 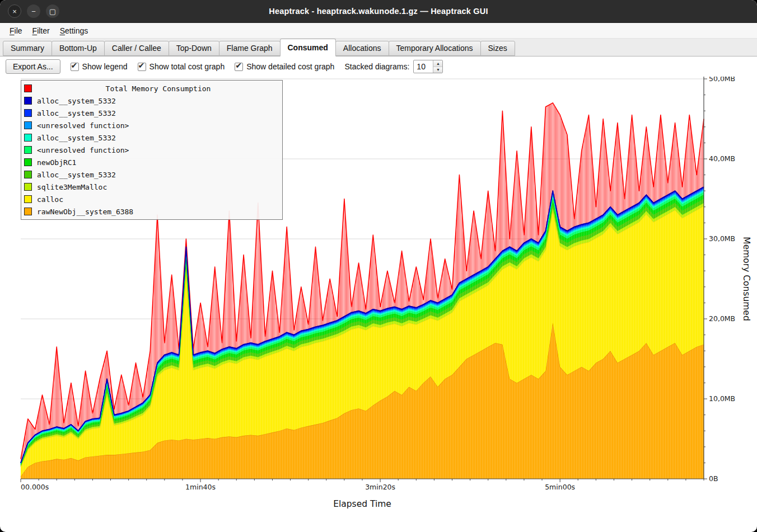 I want to click on legend-title: Total Memory Consumption, so click(x=158, y=88).